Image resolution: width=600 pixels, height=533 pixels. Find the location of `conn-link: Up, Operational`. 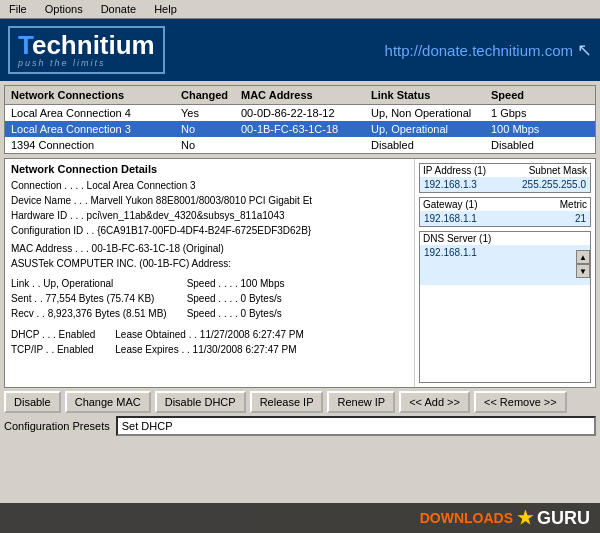

conn-link: Up, Operational is located at coordinates (429, 129).